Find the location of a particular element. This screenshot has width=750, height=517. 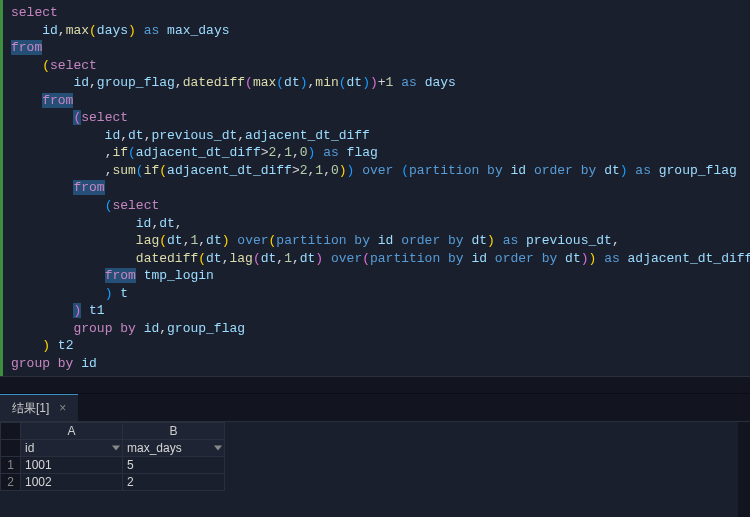

cell: 5 is located at coordinates (174, 466).